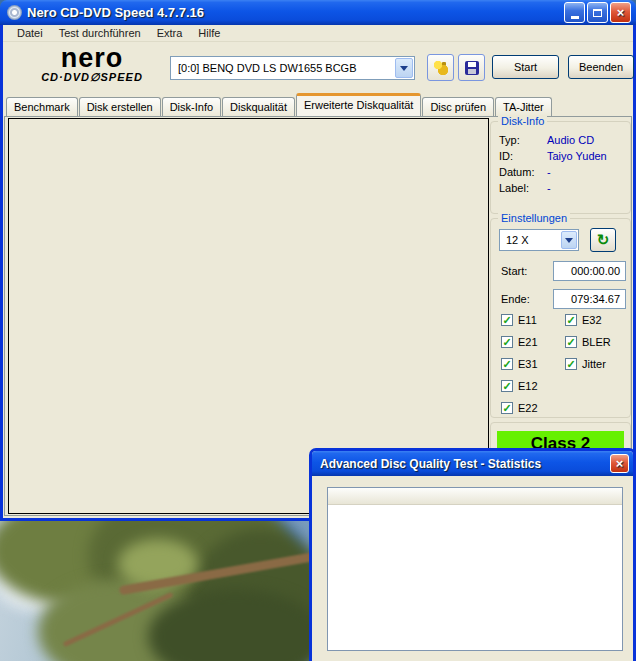 This screenshot has width=636, height=661. What do you see at coordinates (569, 240) in the screenshot?
I see `speed-select-dropdown-button` at bounding box center [569, 240].